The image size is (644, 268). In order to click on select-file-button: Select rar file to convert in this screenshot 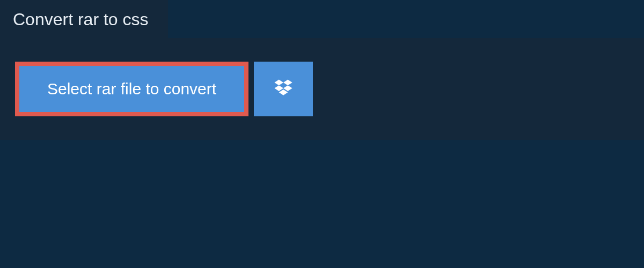, I will do `click(132, 89)`.